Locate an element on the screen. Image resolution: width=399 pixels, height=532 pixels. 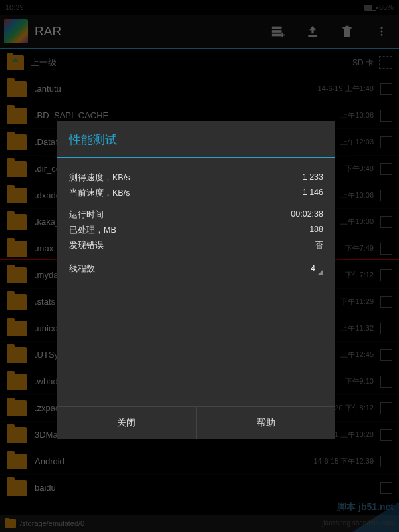
stat-elapsed: 运行时间00:02:38 is located at coordinates (196, 215).